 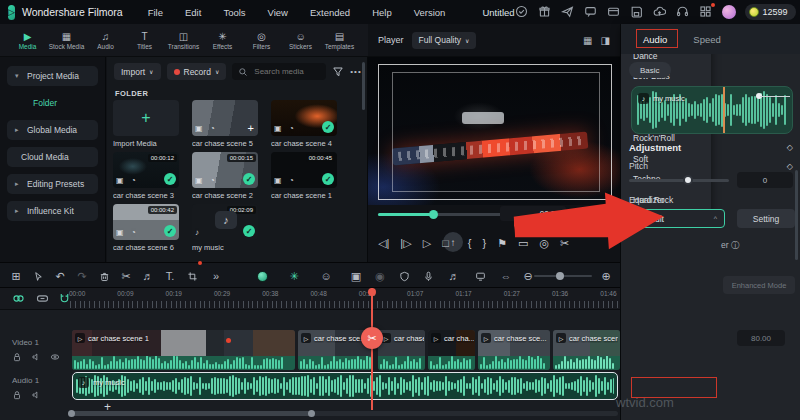 I want to click on text-tool-icon: T., so click(x=170, y=276).